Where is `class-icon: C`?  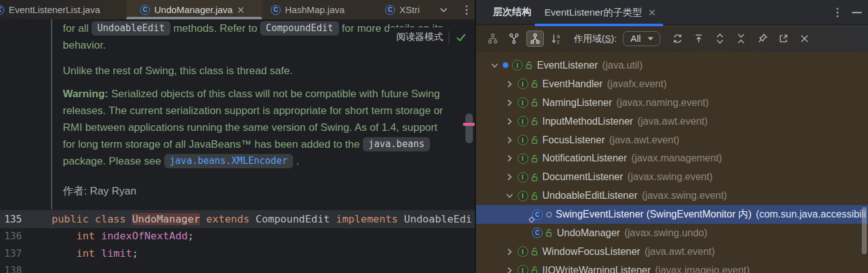 class-icon: C is located at coordinates (538, 233).